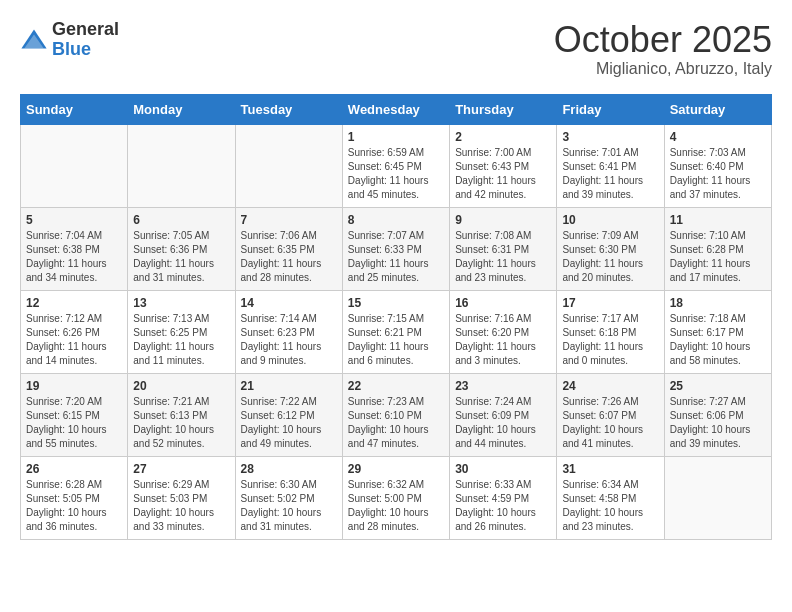  Describe the element at coordinates (718, 386) in the screenshot. I see `day-number: 25` at that location.